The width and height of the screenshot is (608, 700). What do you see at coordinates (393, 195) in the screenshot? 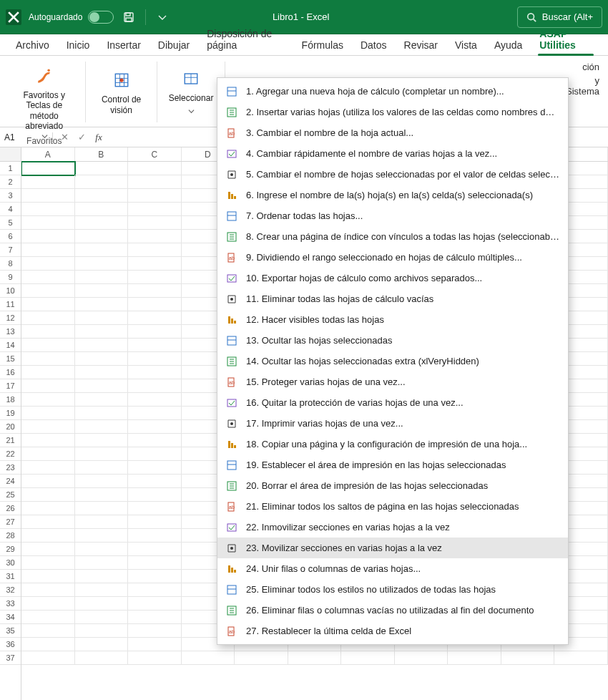
I see `menu-item: 6. Ingrese el nombre de la(s) hoja(s) en…` at bounding box center [393, 195].